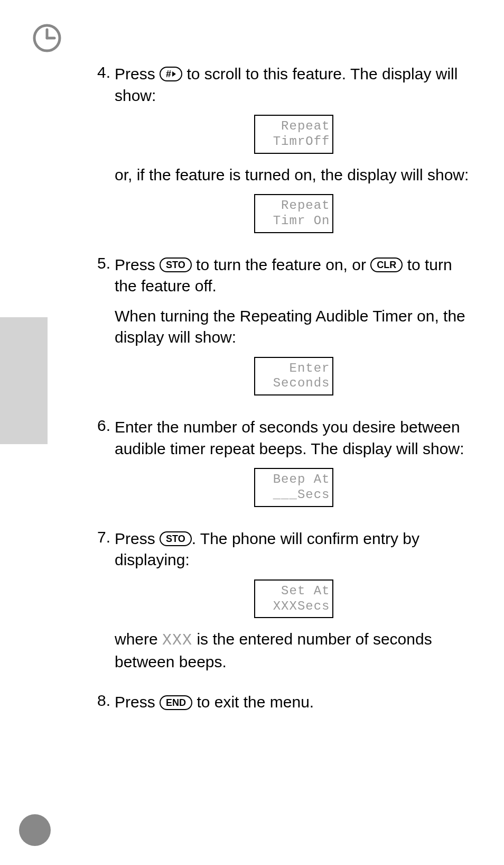 Image resolution: width=504 pixels, height=865 pixels. Describe the element at coordinates (294, 153) in the screenshot. I see `step-body: Press # to scroll to this feature. The d…` at that location.